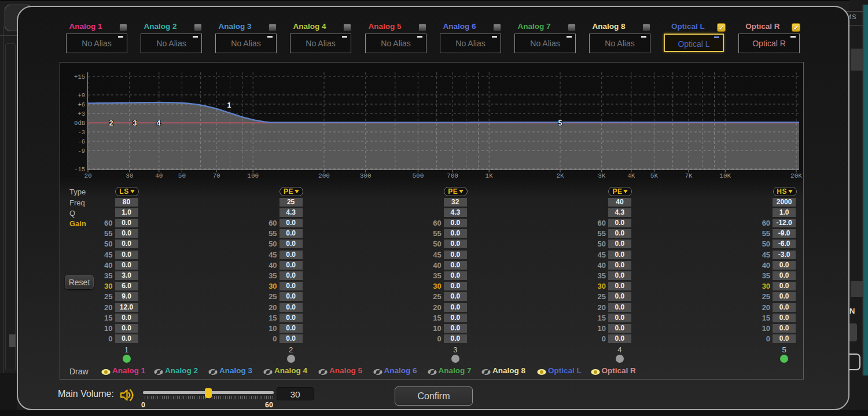 The height and width of the screenshot is (416, 868). Describe the element at coordinates (88, 176) in the screenshot. I see `svg-text: 20` at that location.